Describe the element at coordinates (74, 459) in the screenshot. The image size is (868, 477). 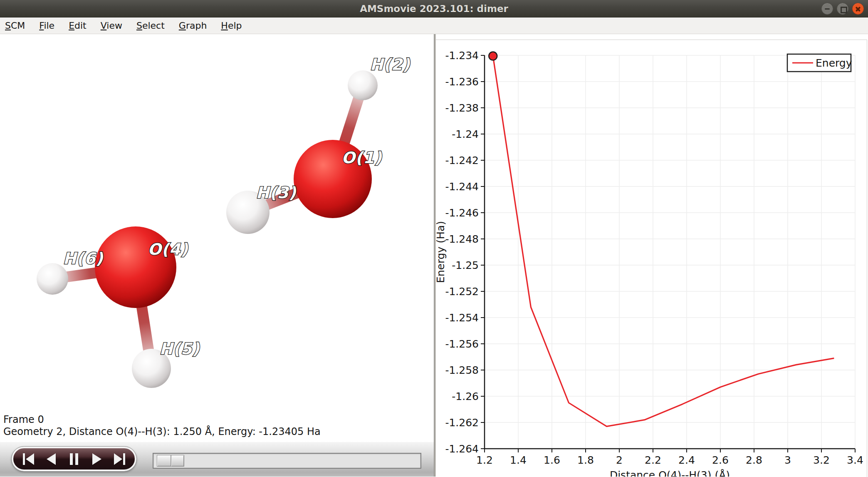
I see `pause-icon` at that location.